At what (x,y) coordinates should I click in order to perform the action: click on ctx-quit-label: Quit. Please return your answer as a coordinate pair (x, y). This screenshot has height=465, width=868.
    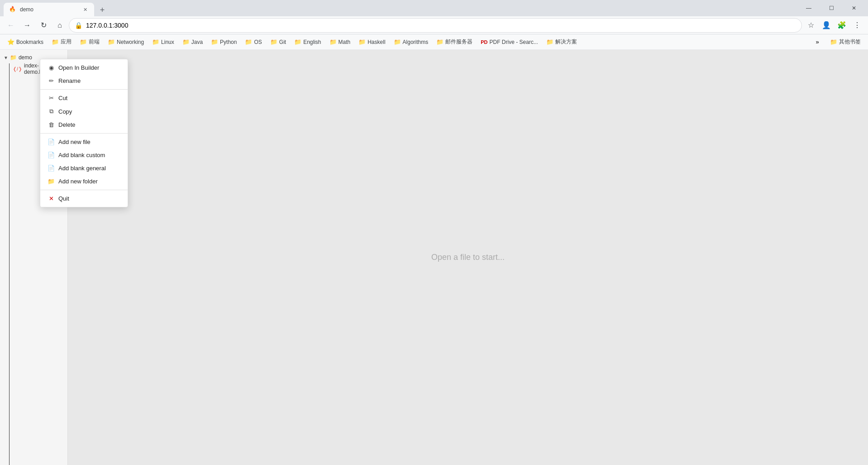
    Looking at the image, I should click on (64, 198).